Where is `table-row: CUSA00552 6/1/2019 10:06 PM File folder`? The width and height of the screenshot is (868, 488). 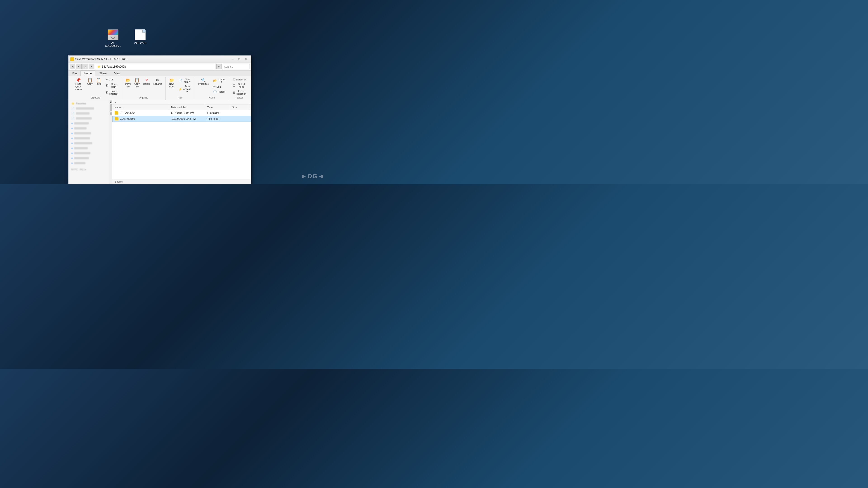
table-row: CUSA00552 6/1/2019 10:06 PM File folder is located at coordinates (182, 113).